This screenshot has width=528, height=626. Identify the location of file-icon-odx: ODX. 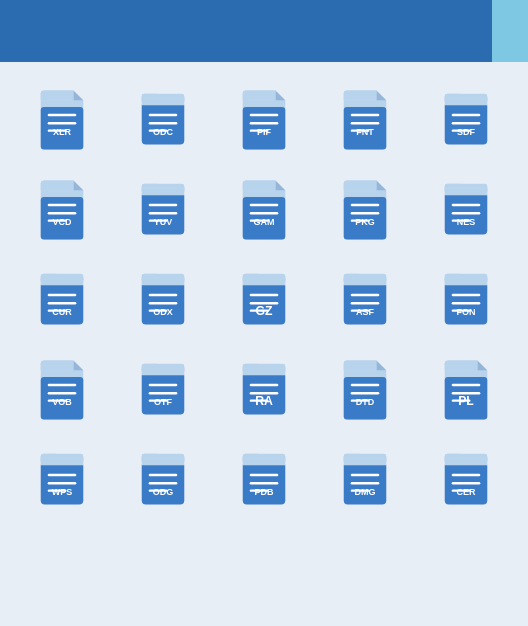
(162, 300).